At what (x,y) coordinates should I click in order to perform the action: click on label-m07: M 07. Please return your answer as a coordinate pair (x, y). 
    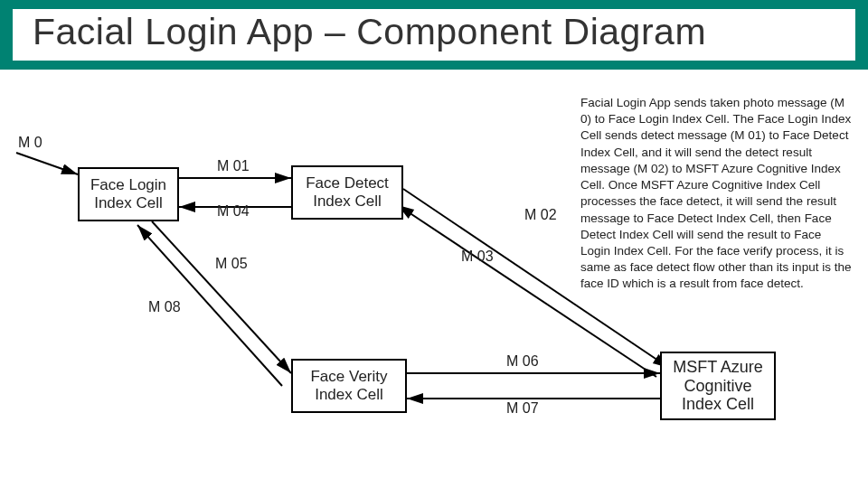
    Looking at the image, I should click on (523, 408).